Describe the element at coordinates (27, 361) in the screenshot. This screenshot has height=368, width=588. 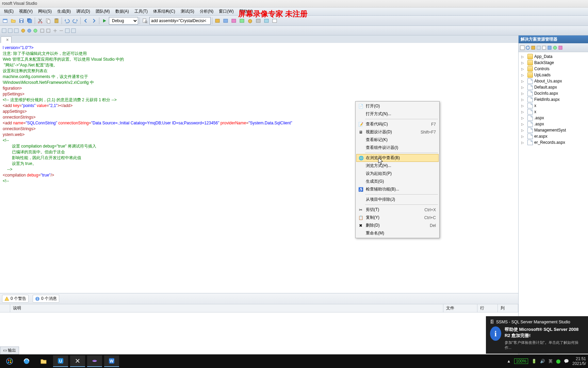
I see `taskbar-ie-icon` at that location.